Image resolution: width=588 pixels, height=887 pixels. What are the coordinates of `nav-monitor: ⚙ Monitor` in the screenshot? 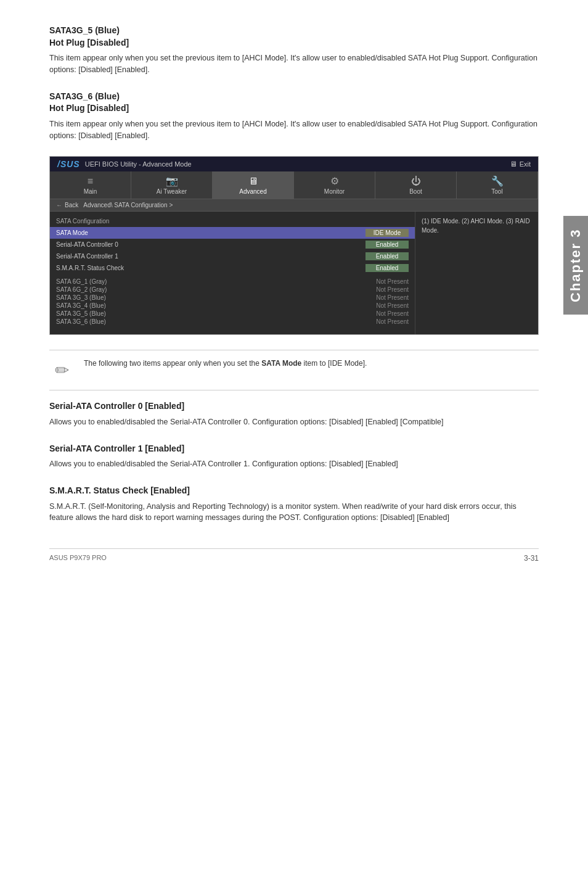 It's located at (335, 185).